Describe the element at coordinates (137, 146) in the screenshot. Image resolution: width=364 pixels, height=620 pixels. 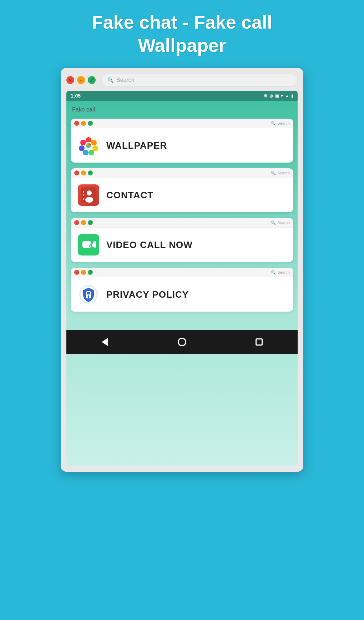
I see `wallpaper-label: WALLPAPER` at that location.